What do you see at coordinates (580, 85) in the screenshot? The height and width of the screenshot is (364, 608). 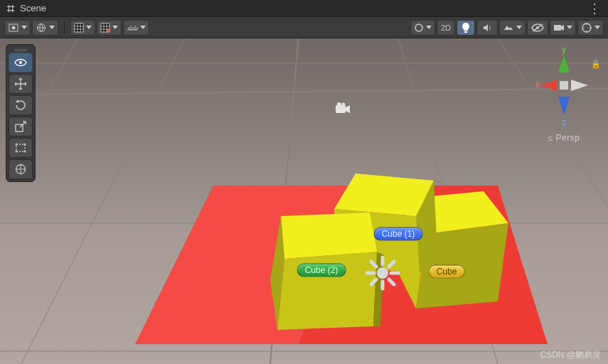 I see `axis-neg-x-cone` at bounding box center [580, 85].